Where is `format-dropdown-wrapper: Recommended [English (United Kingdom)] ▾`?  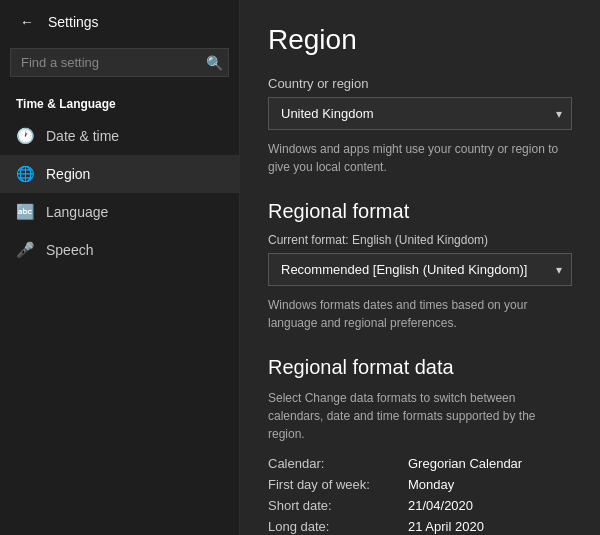
format-dropdown-wrapper: Recommended [English (United Kingdom)] ▾ is located at coordinates (420, 270).